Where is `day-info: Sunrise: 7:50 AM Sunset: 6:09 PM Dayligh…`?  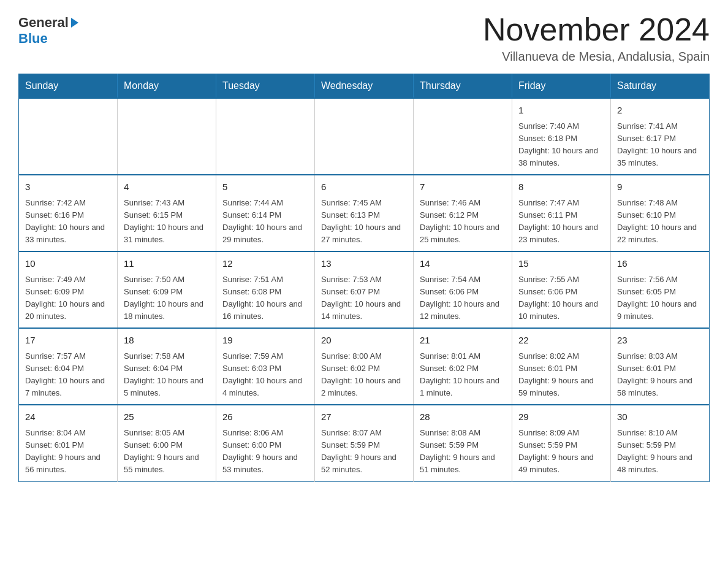
day-info: Sunrise: 7:50 AM Sunset: 6:09 PM Dayligh… is located at coordinates (167, 298).